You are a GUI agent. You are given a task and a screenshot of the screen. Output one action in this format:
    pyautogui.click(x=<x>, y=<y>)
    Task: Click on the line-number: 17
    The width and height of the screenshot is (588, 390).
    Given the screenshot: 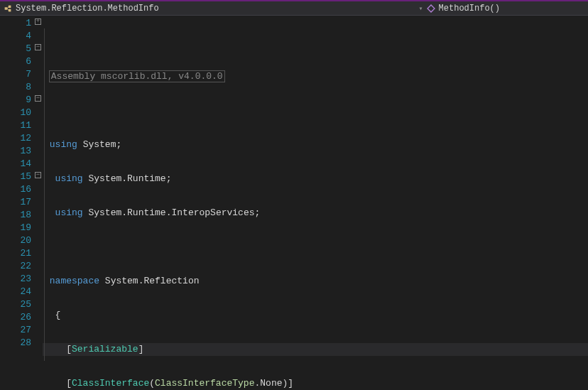 What is the action you would take?
    pyautogui.click(x=21, y=202)
    